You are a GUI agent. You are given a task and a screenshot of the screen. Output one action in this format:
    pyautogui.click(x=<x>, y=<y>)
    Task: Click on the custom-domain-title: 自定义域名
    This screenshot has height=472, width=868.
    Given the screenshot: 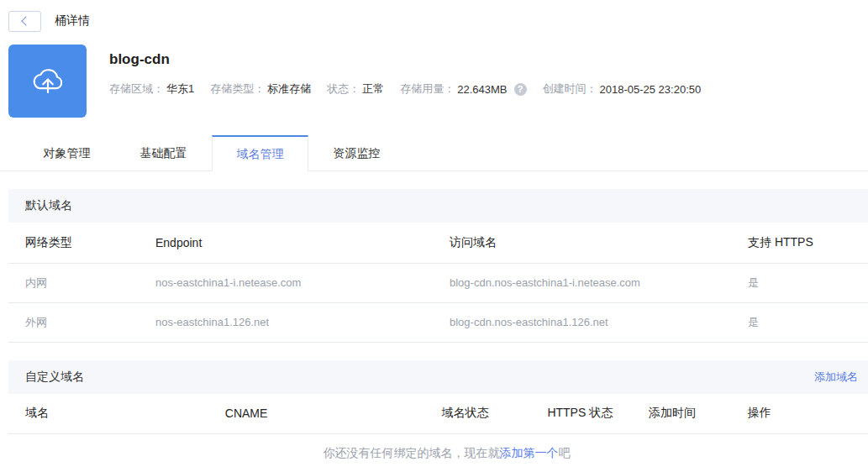 What is the action you would take?
    pyautogui.click(x=55, y=377)
    